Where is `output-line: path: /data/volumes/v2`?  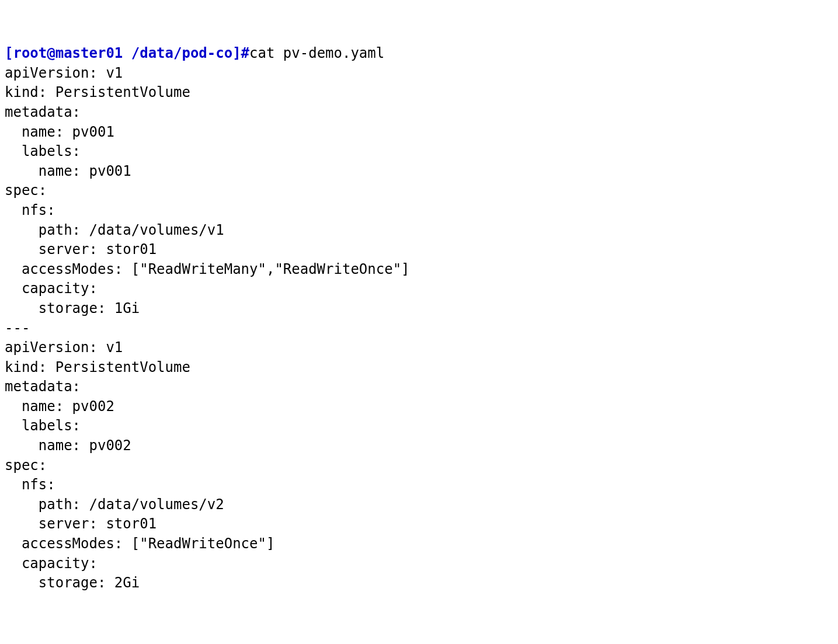
output-line: path: /data/volumes/v2 is located at coordinates (114, 504).